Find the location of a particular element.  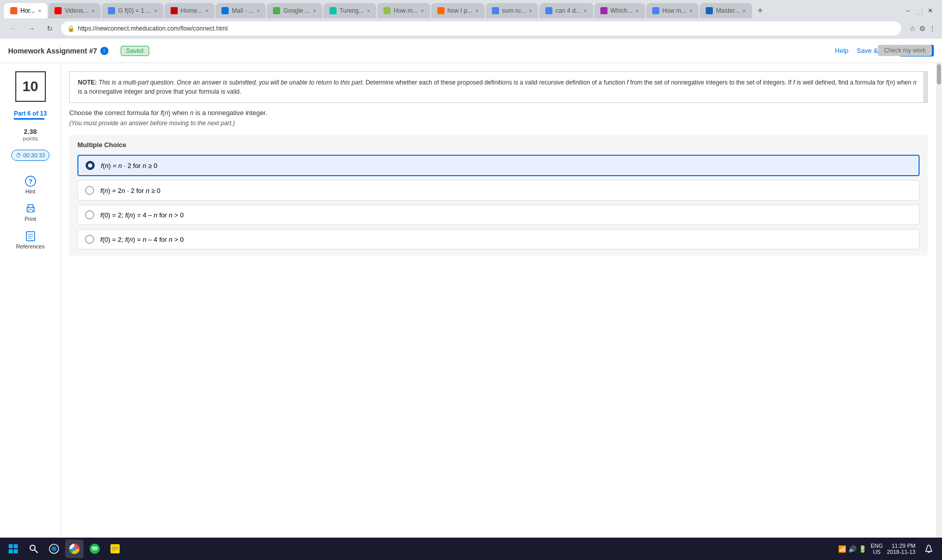

back-button: ← is located at coordinates (13, 29).